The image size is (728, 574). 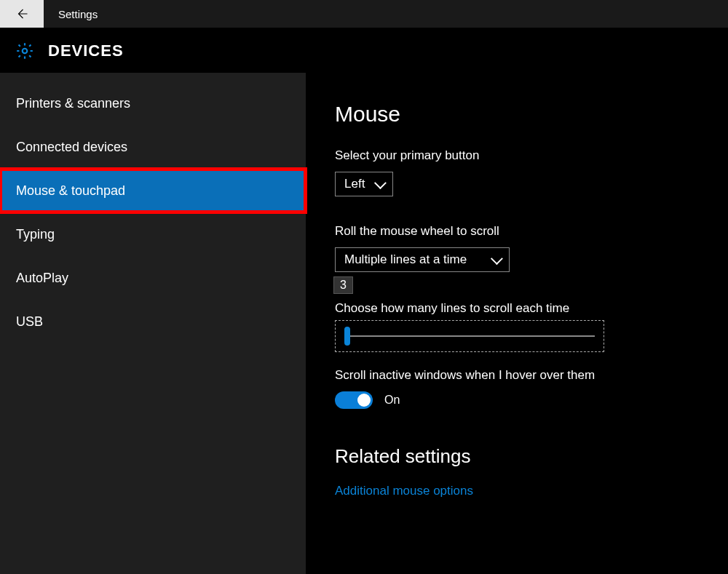 What do you see at coordinates (78, 15) in the screenshot?
I see `app-title: Settings` at bounding box center [78, 15].